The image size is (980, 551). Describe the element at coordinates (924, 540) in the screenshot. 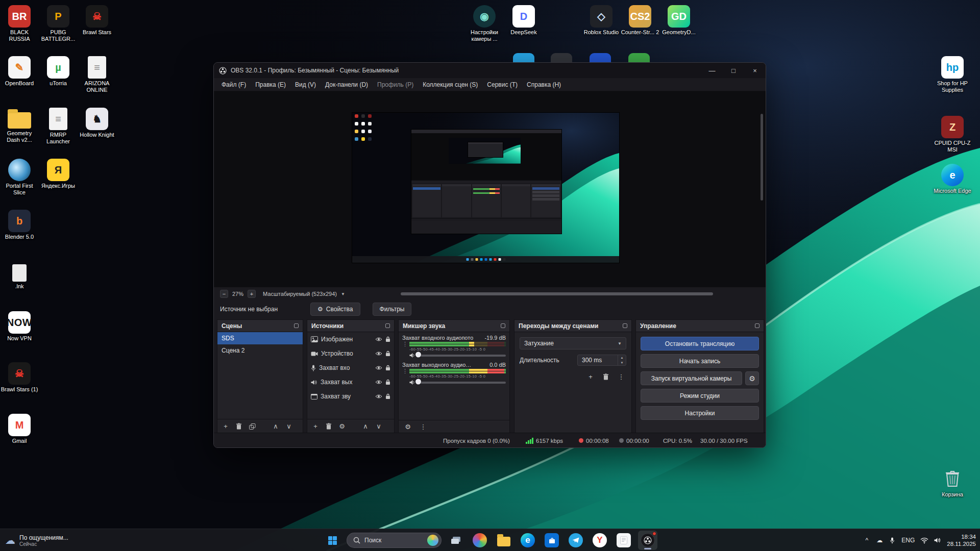

I see `wifi-icon` at that location.